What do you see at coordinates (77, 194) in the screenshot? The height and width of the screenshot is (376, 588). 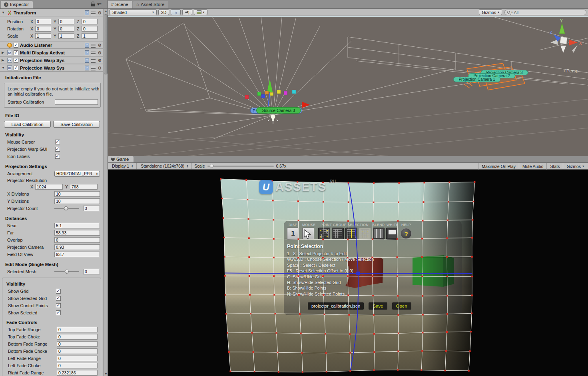 I see `x-divisions-field: 10` at bounding box center [77, 194].